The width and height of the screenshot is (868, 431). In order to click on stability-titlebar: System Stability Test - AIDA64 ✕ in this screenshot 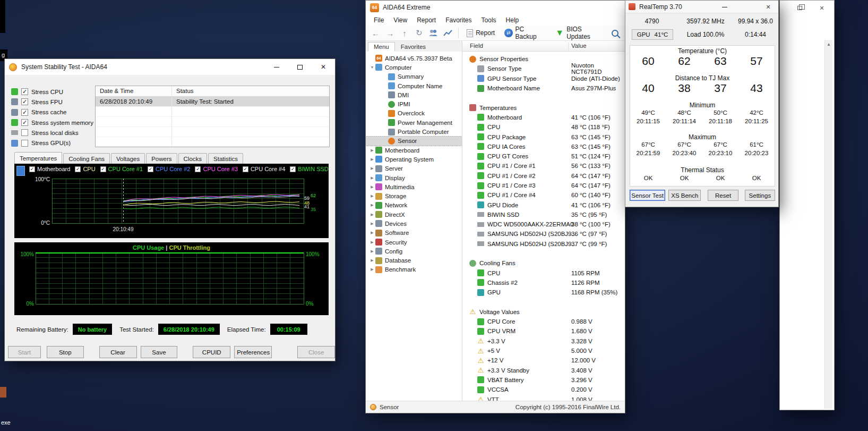, I will do `click(170, 67)`.